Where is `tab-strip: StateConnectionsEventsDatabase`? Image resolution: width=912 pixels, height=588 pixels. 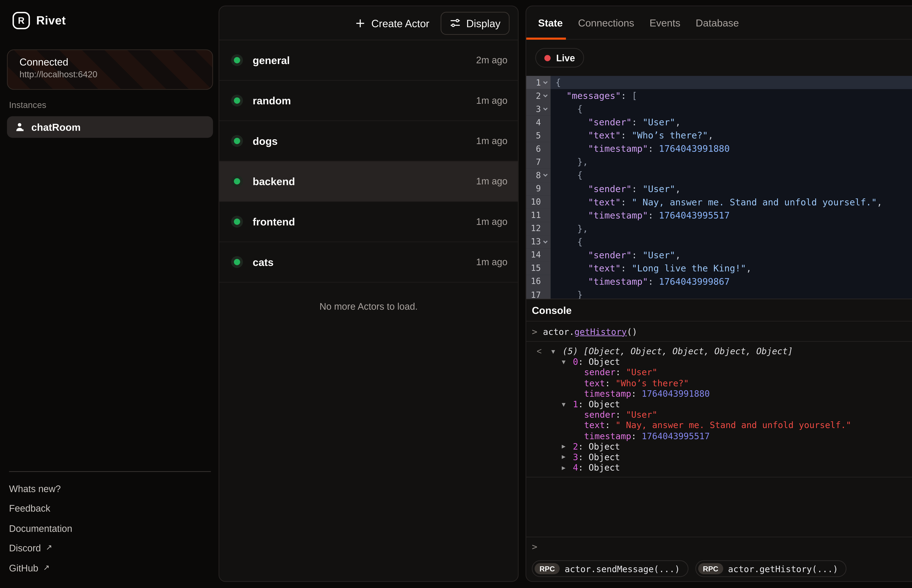 tab-strip: StateConnectionsEventsDatabase is located at coordinates (639, 23).